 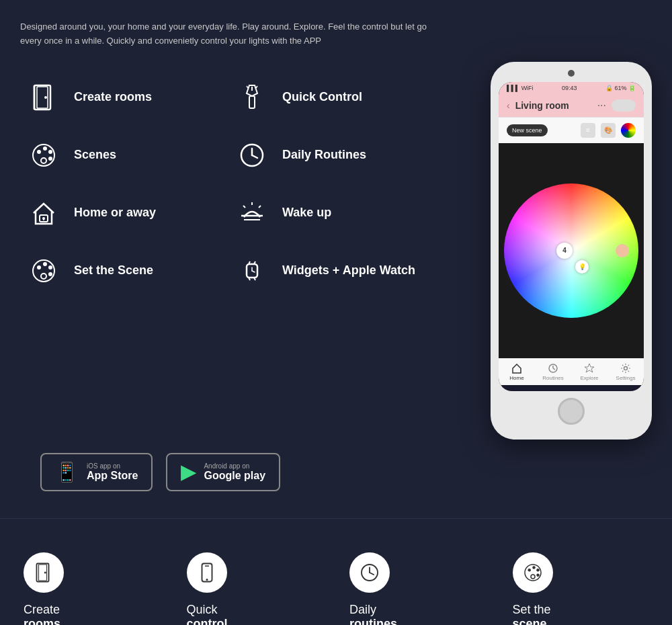 I want to click on phone-nav-home: Home, so click(x=517, y=372).